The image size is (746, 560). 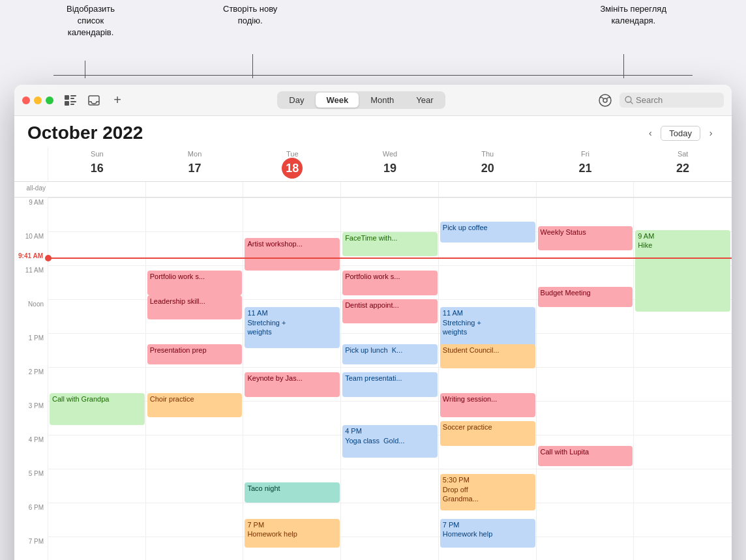 What do you see at coordinates (425, 100) in the screenshot?
I see `tab-year: Year` at bounding box center [425, 100].